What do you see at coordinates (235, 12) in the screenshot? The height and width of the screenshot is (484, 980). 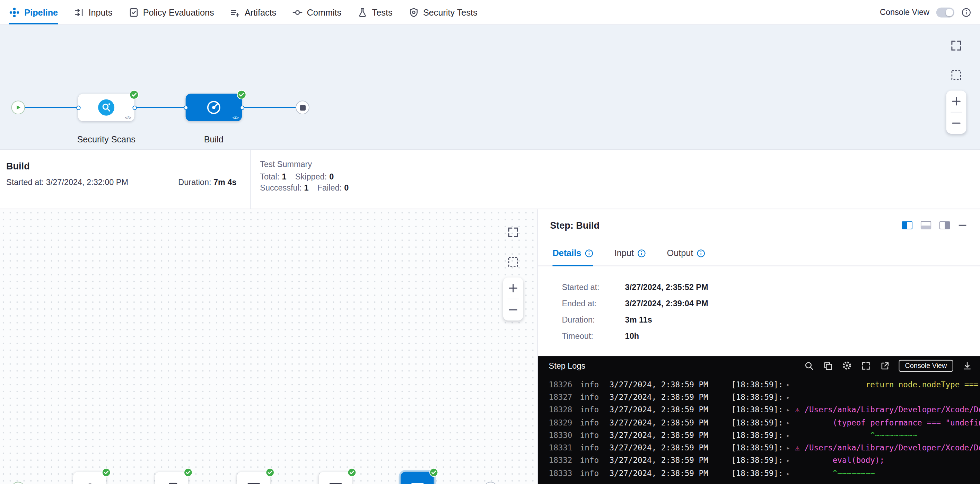 I see `artifacts-icon` at bounding box center [235, 12].